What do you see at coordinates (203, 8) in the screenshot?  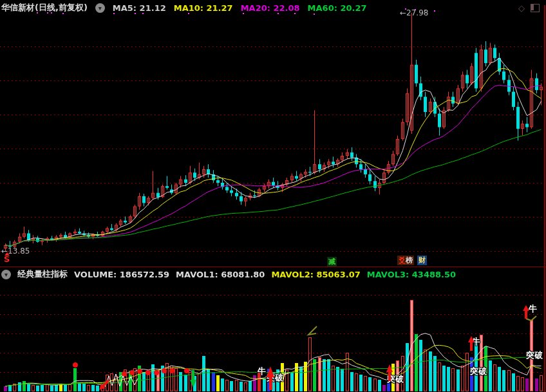 I see `ma10-readout: MA10: 21.27` at bounding box center [203, 8].